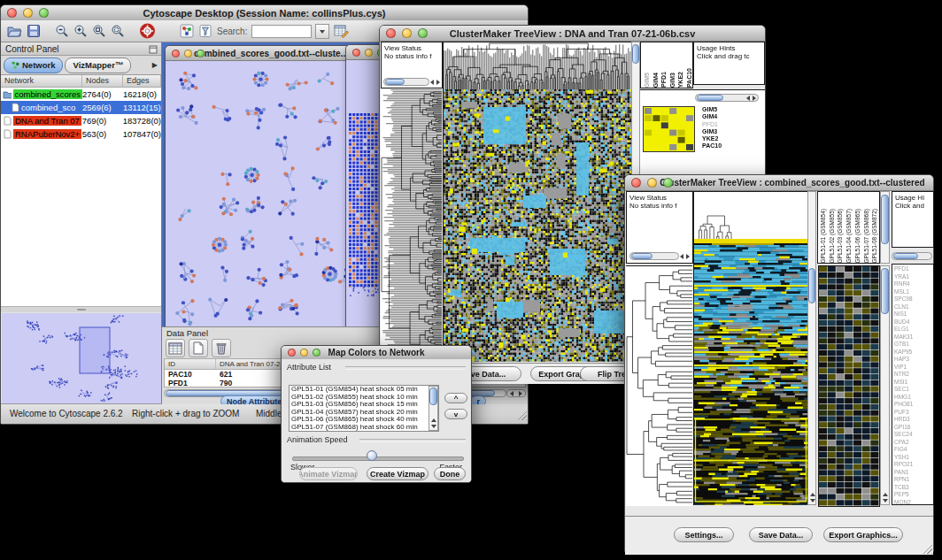 This screenshot has width=942, height=560. Describe the element at coordinates (914, 472) in the screenshot. I see `gene-label: PAN1` at that location.